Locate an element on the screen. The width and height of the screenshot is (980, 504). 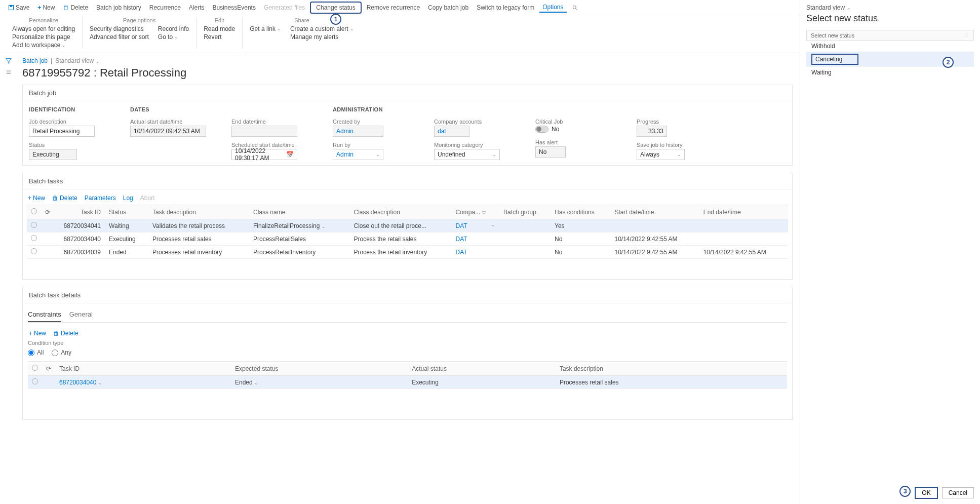
get-link: Get a link⌄ is located at coordinates (265, 29).